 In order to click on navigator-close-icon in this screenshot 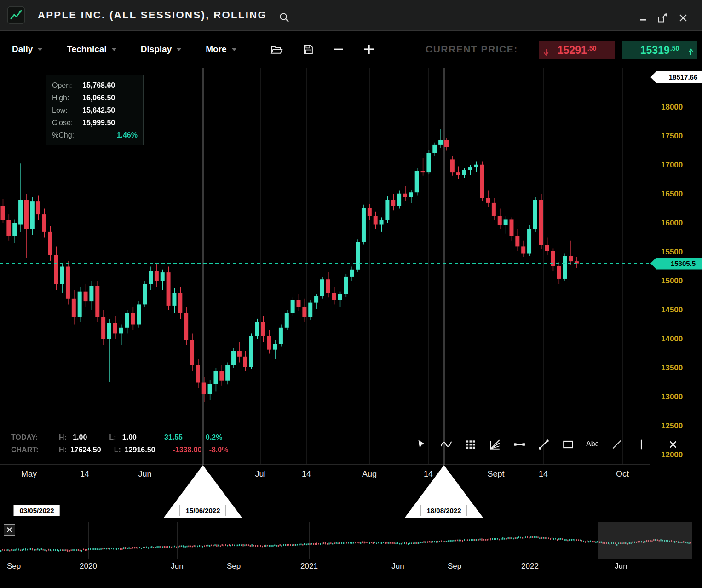, I will do `click(9, 530)`.